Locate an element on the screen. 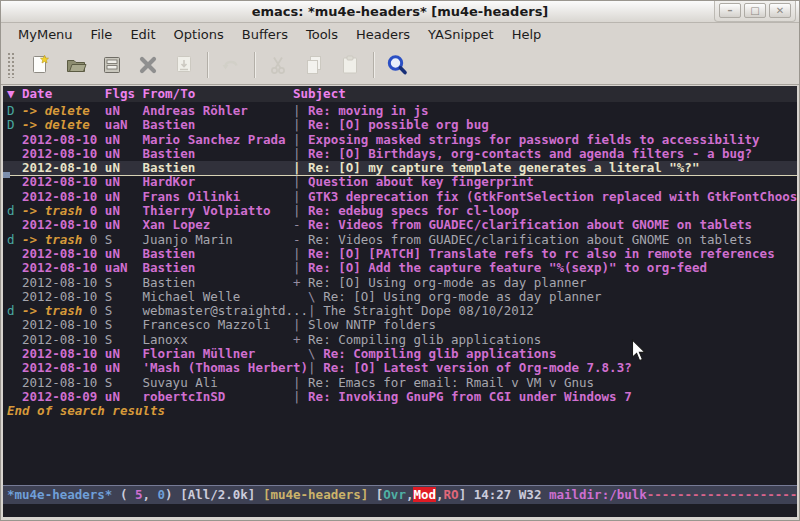 The width and height of the screenshot is (800, 521). menu-yasnippet: YASnippet is located at coordinates (461, 34).